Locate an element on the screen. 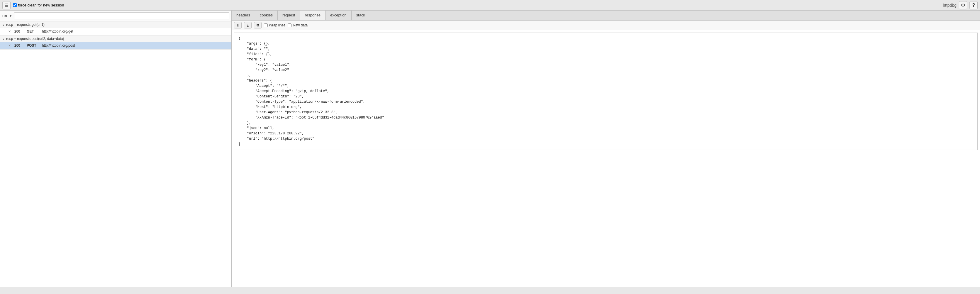  settings-button: ⚙ is located at coordinates (963, 5).